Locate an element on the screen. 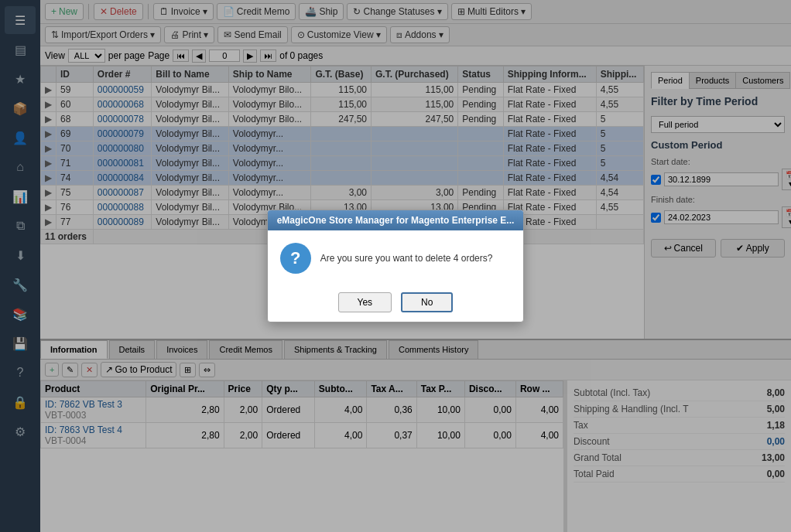 Image resolution: width=791 pixels, height=532 pixels. modal-title: eMagicOne Store Manager for Magento Ente… is located at coordinates (396, 220).